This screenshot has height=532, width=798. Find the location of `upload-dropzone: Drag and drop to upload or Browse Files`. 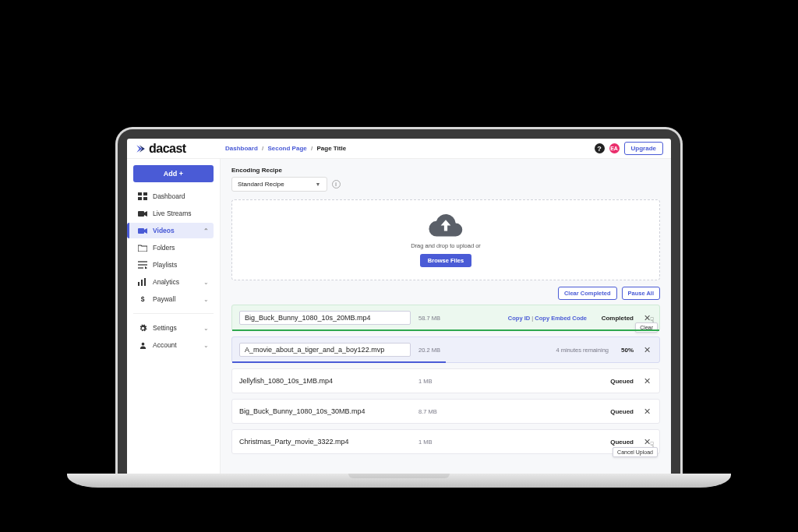

upload-dropzone: Drag and drop to upload or Browse Files is located at coordinates (446, 240).